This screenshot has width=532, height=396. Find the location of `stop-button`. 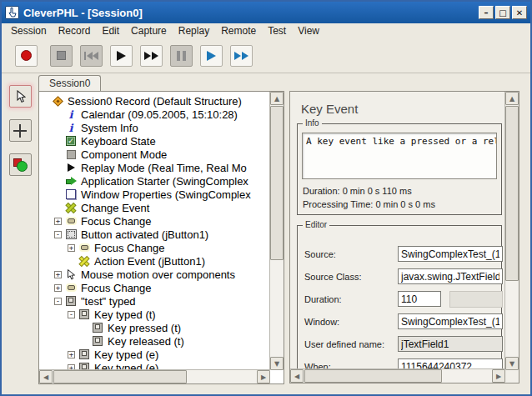

stop-button is located at coordinates (62, 56).